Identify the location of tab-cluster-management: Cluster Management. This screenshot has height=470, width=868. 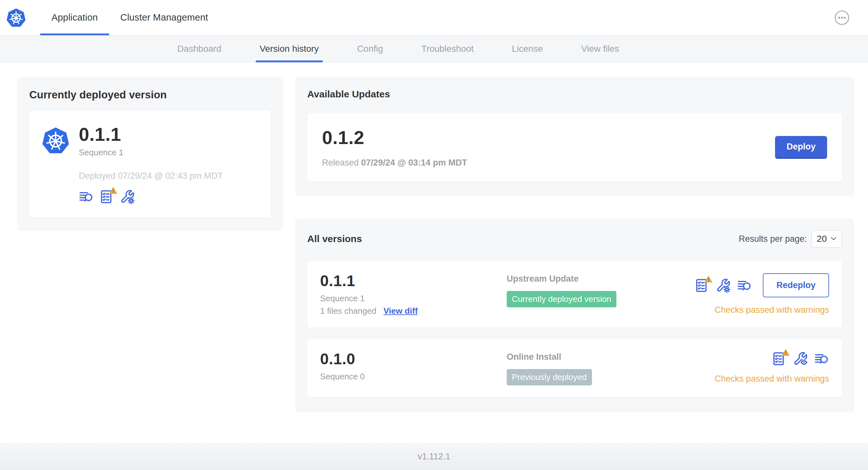
(164, 18).